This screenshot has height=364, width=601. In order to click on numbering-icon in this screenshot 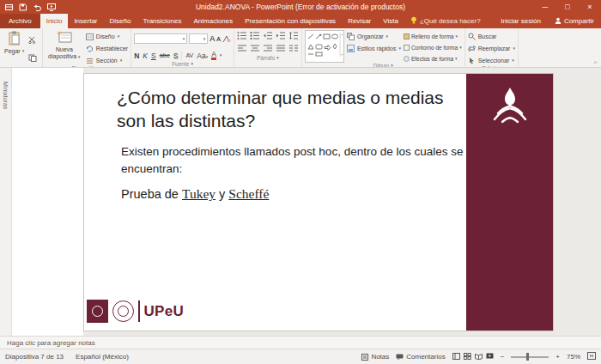, I will do `click(255, 36)`.